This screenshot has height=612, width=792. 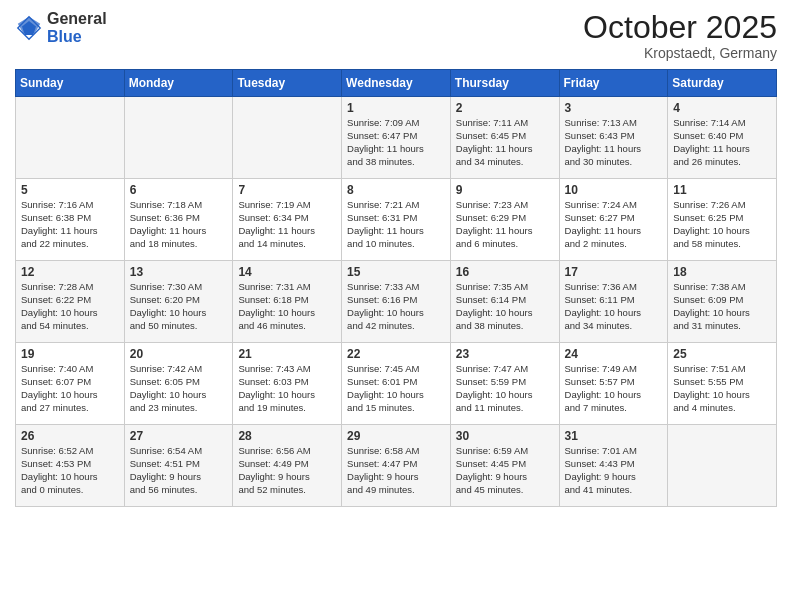 I want to click on day-info: Sunrise: 7:19 AM Sunset: 6:34 PM Dayligh…, so click(x=287, y=224).